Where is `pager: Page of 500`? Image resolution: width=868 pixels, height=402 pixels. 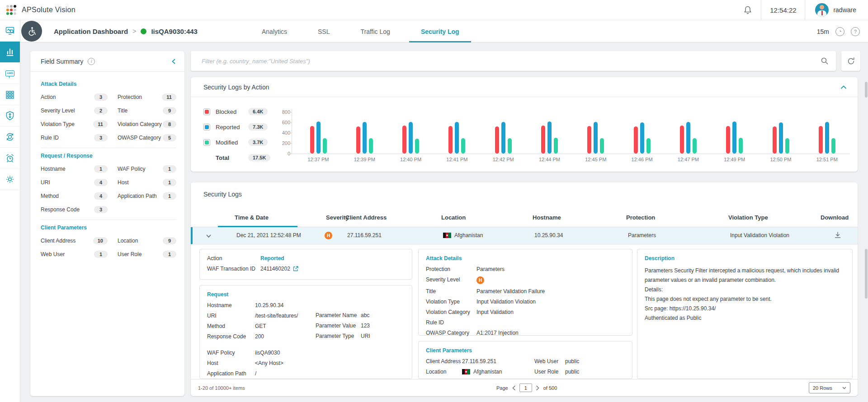 pager: Page of 500 is located at coordinates (527, 388).